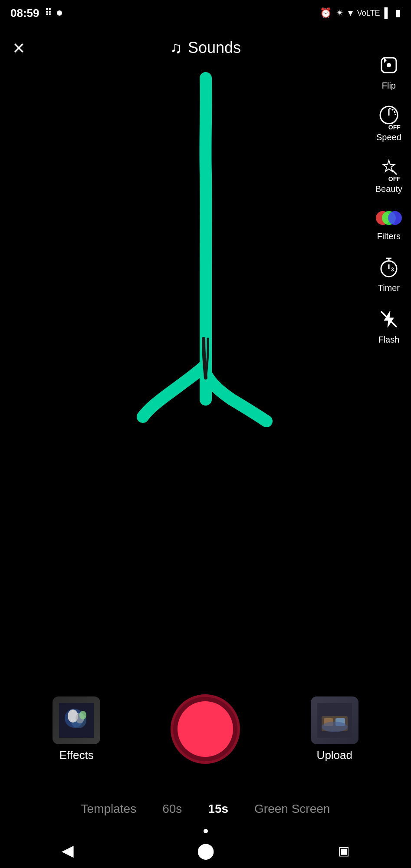  What do you see at coordinates (389, 189) in the screenshot?
I see `beauty-label: Beauty` at bounding box center [389, 189].